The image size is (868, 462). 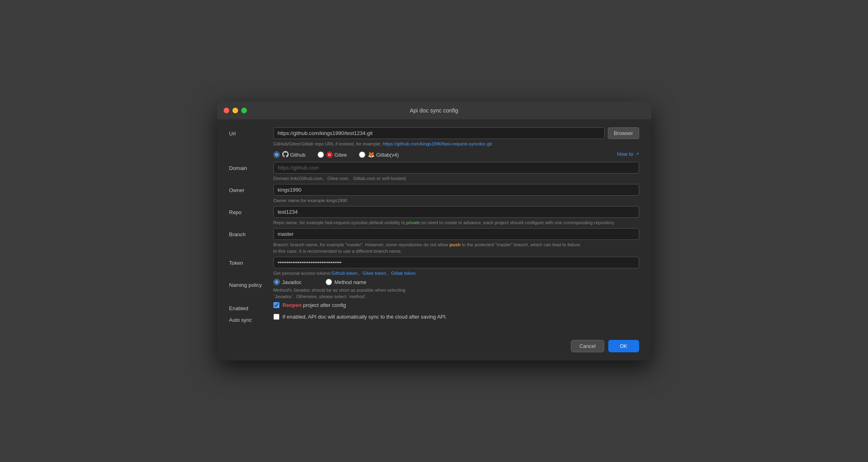 I want to click on domain-label: Domain, so click(x=251, y=166).